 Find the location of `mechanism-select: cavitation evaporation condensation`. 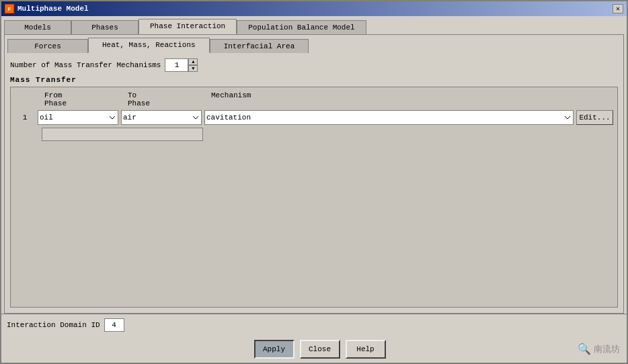

mechanism-select: cavitation evaporation condensation is located at coordinates (389, 118).